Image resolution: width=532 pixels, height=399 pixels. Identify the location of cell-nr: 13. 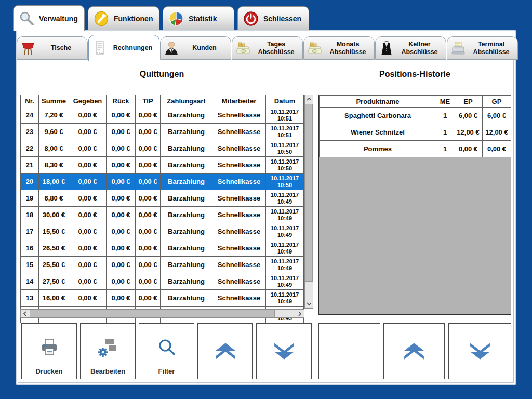
(30, 298).